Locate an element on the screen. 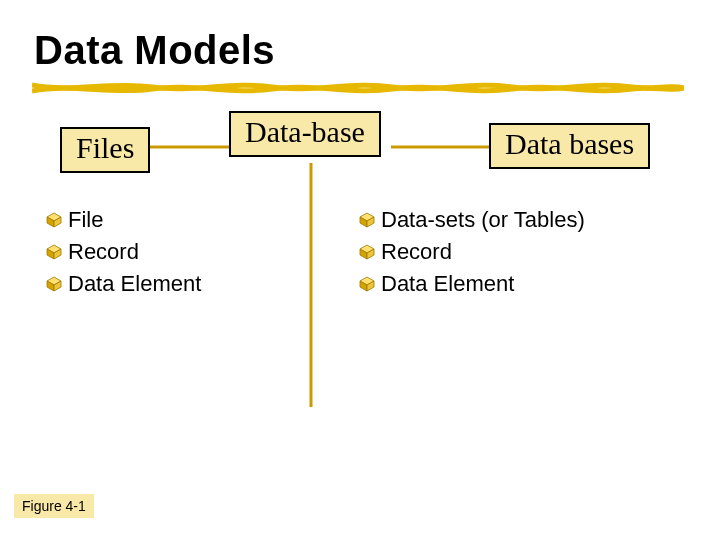 This screenshot has height=540, width=720. figure-label: Figure 4-1 is located at coordinates (54, 506).